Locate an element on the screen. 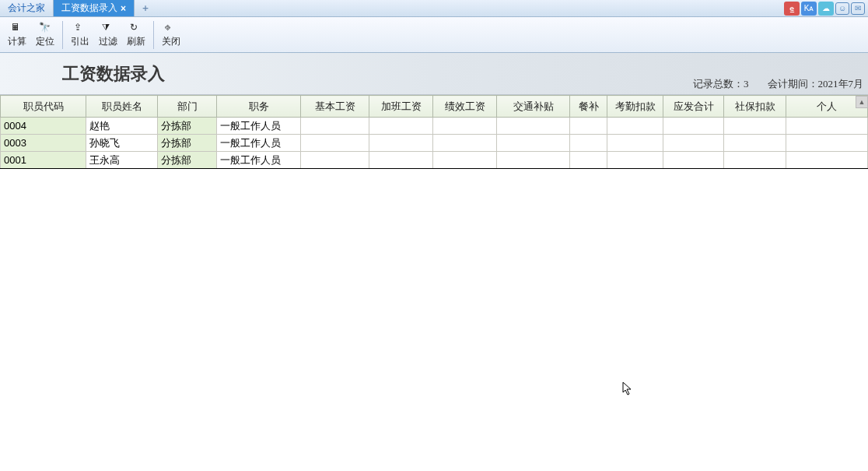  locate-label: 定位 is located at coordinates (45, 42).